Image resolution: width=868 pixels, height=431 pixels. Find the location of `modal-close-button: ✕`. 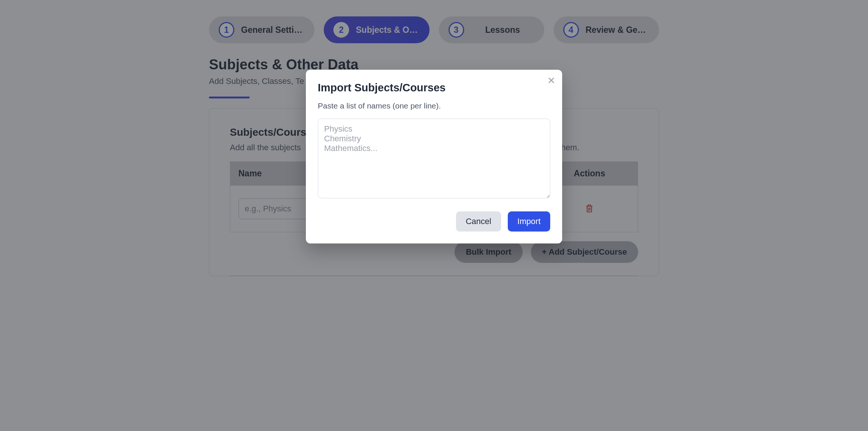

modal-close-button: ✕ is located at coordinates (551, 81).